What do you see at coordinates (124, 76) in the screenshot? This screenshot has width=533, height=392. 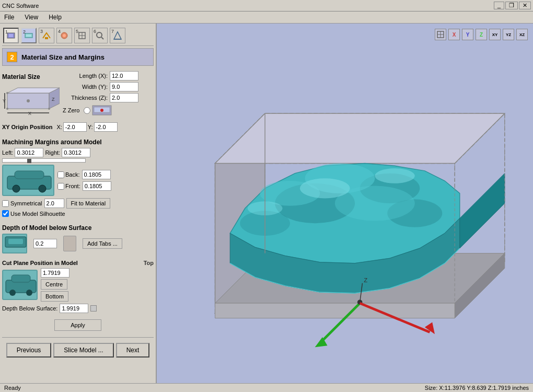 I see `length-input` at bounding box center [124, 76].